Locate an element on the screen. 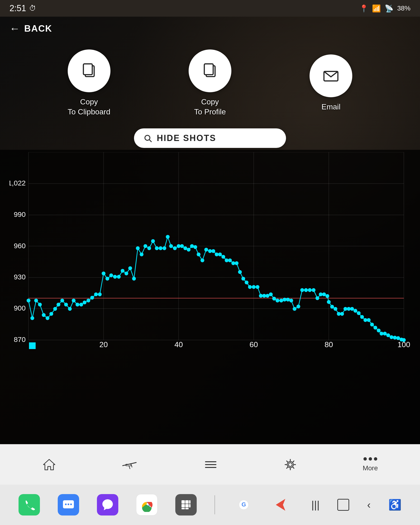  location-icon: 📍 is located at coordinates (364, 9).